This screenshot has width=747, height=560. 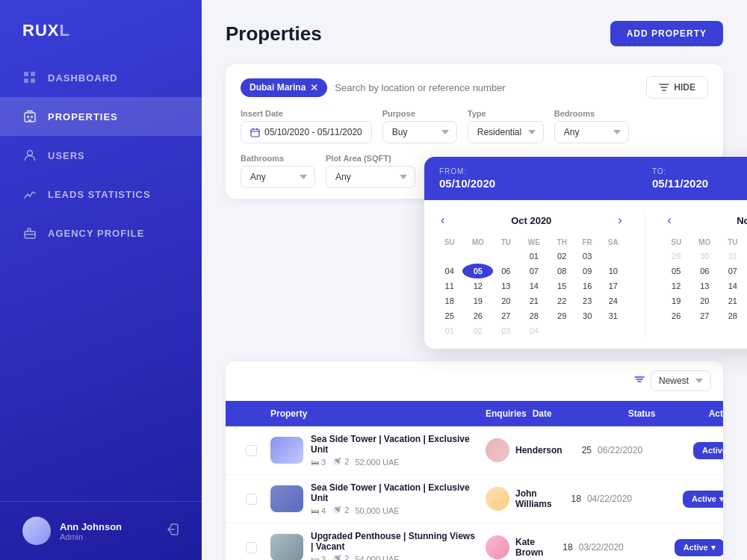 What do you see at coordinates (442, 220) in the screenshot?
I see `october-prev-btn: ‹` at bounding box center [442, 220].